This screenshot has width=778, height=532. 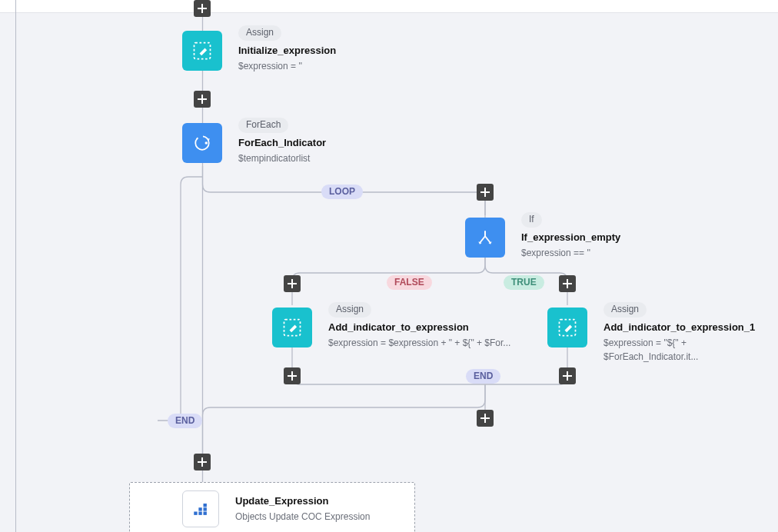 I want to click on node-add-indicator-to-expression, so click(x=292, y=328).